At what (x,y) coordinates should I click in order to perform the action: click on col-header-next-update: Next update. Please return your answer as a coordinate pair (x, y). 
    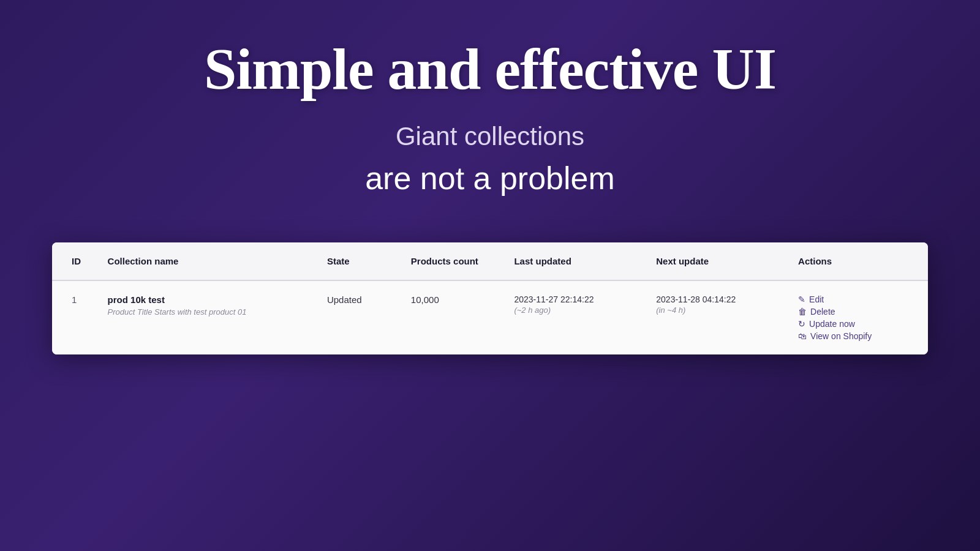
    Looking at the image, I should click on (715, 261).